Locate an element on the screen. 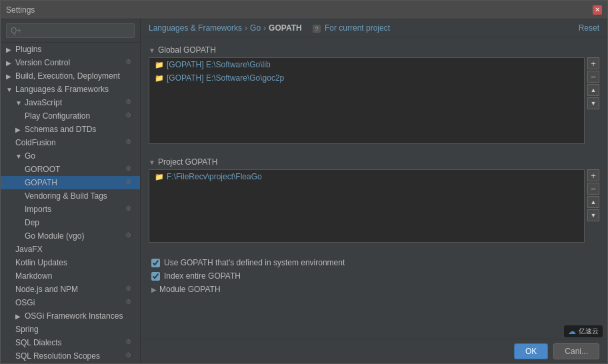  remove-global-gopath-button: − is located at coordinates (593, 77).